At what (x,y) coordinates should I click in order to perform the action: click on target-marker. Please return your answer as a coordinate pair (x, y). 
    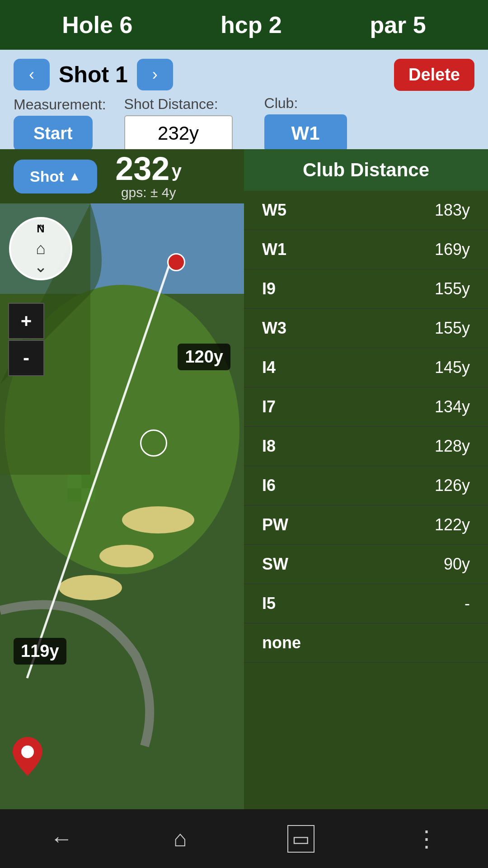
    Looking at the image, I should click on (154, 443).